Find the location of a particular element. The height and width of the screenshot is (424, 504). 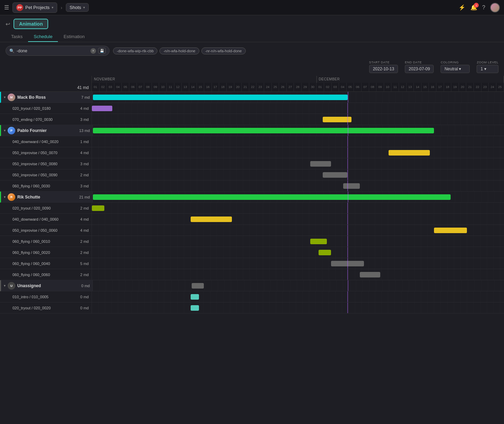

filter-tag-2: -nr-n/n-wfa-hold-done is located at coordinates (224, 51).